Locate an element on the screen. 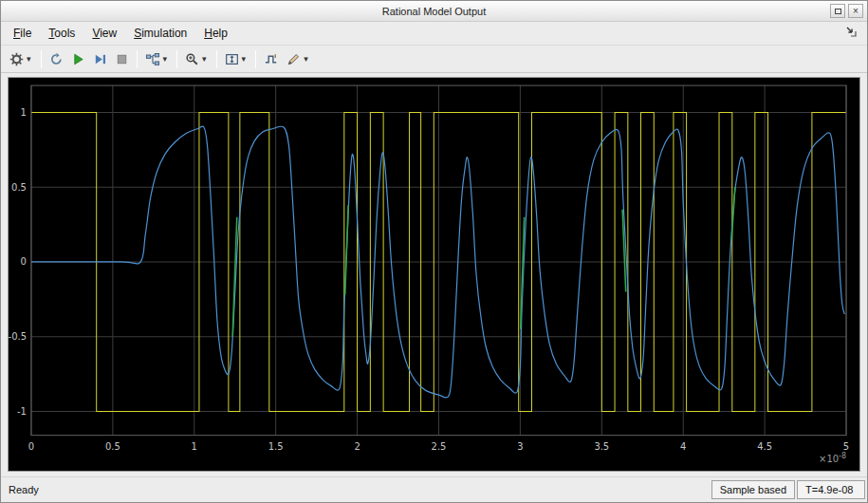  zoom-icon is located at coordinates (192, 59).